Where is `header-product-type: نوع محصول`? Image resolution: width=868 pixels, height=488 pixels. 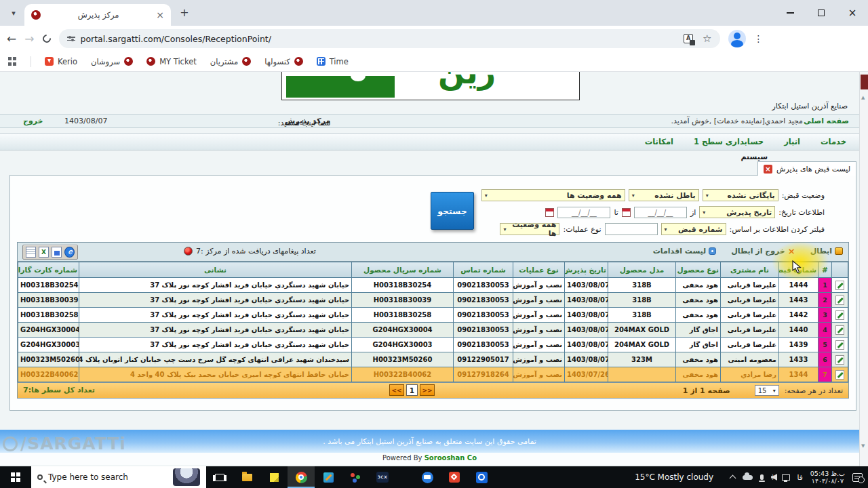
header-product-type: نوع محصول is located at coordinates (698, 270).